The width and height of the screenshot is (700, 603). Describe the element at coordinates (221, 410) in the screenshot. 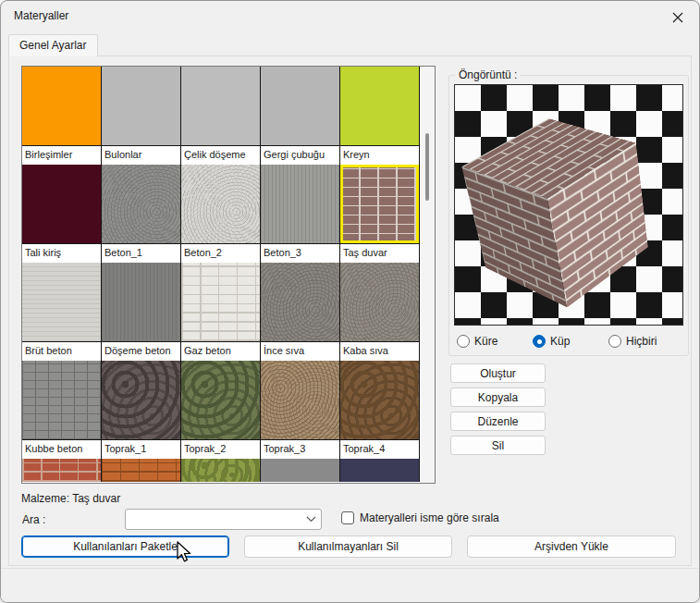

I see `material-tile: Toprak_2` at that location.